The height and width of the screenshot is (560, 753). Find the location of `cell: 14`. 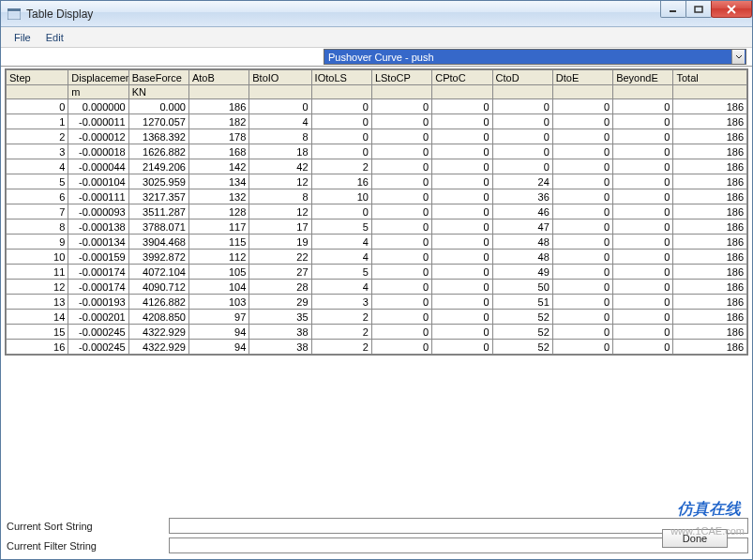

cell: 14 is located at coordinates (38, 317).